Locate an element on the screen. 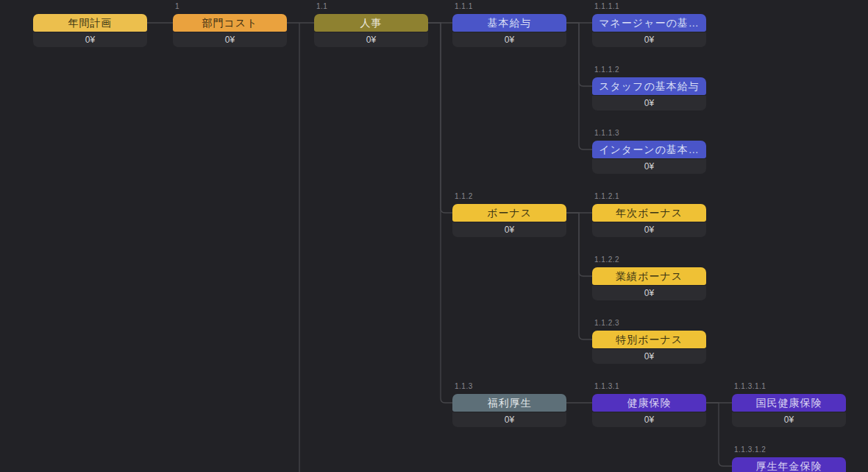  node-code-label: 1.1.2.1 is located at coordinates (607, 197).